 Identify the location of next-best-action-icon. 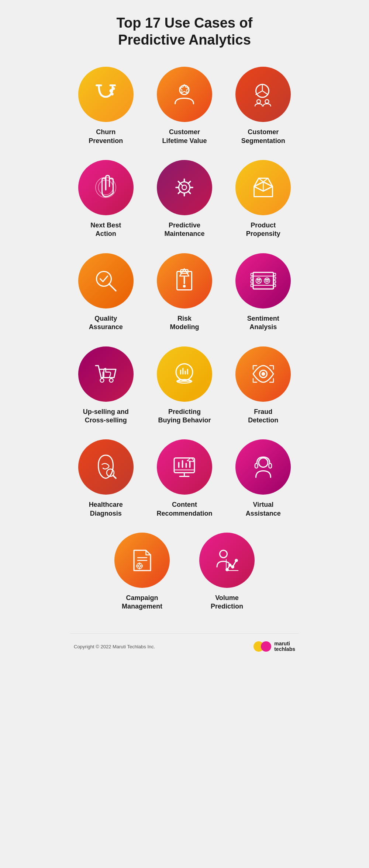
(106, 187).